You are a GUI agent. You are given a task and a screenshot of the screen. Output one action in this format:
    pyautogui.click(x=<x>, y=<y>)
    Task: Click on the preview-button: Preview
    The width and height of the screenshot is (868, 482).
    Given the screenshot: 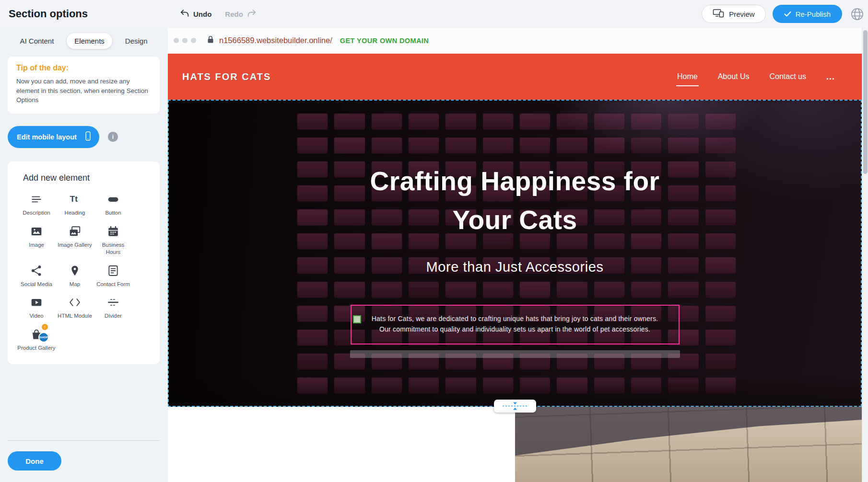 What is the action you would take?
    pyautogui.click(x=734, y=14)
    